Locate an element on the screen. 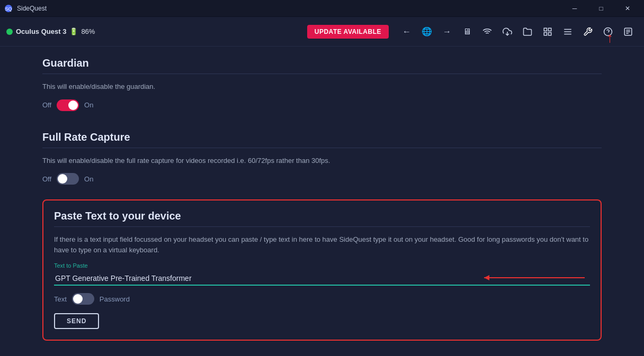 The width and height of the screenshot is (644, 356). device-status-dot is located at coordinates (10, 32).